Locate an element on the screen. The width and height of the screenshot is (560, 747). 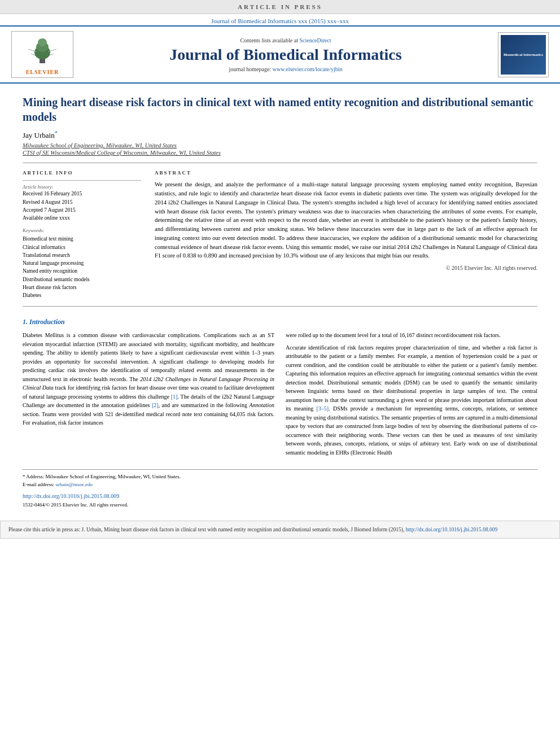
abstract-text: We present the design, and analyze the p… is located at coordinates (346, 220).